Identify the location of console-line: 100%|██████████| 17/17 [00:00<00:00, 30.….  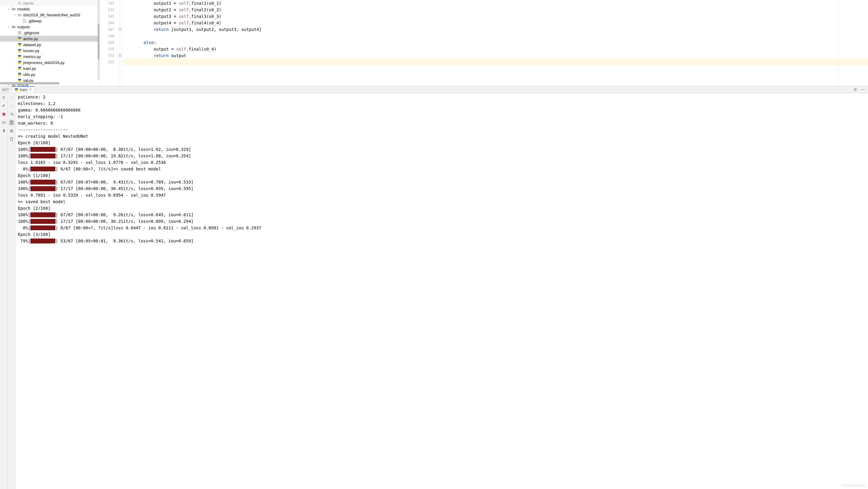
(442, 189).